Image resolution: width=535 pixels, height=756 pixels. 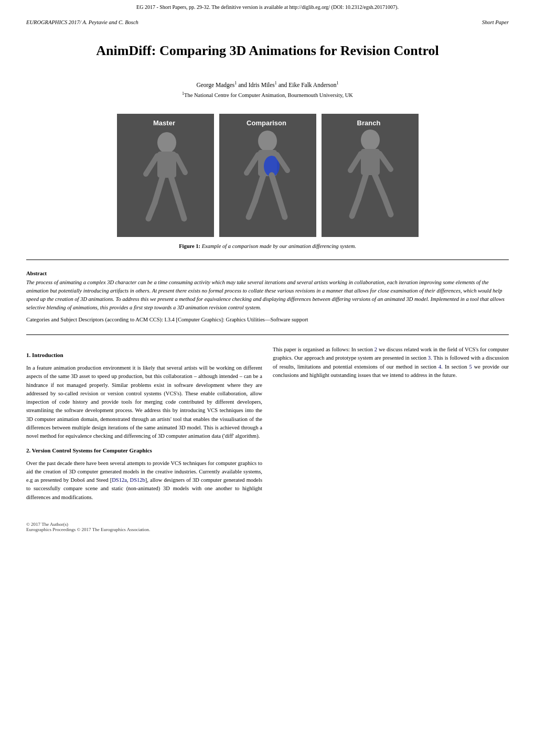 What do you see at coordinates (82, 22) in the screenshot?
I see `header-left: EUROGRAPHICS 2017/ A. Peytavie and C. Bo…` at bounding box center [82, 22].